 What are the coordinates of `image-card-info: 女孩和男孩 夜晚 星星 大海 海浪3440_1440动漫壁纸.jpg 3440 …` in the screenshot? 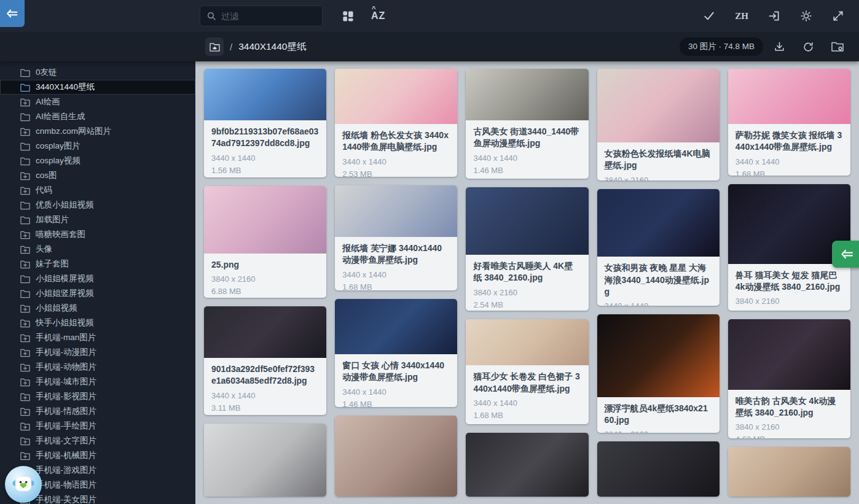 It's located at (659, 281).